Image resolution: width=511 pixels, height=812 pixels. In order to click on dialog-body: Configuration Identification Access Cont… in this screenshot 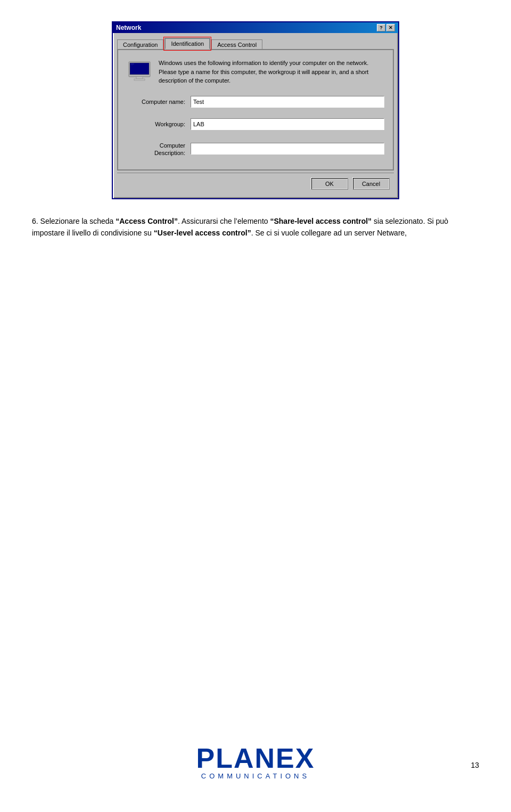, I will do `click(256, 116)`.